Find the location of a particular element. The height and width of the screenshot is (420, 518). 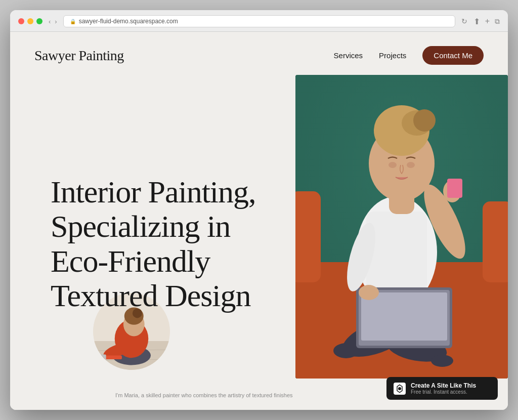

browser-nav-controls: ‹ › is located at coordinates (53, 21).